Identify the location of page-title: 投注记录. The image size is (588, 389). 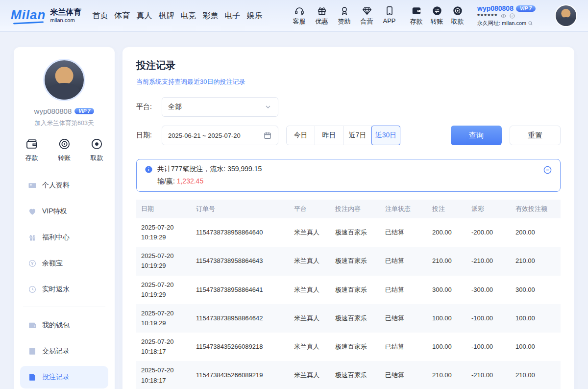
(348, 65).